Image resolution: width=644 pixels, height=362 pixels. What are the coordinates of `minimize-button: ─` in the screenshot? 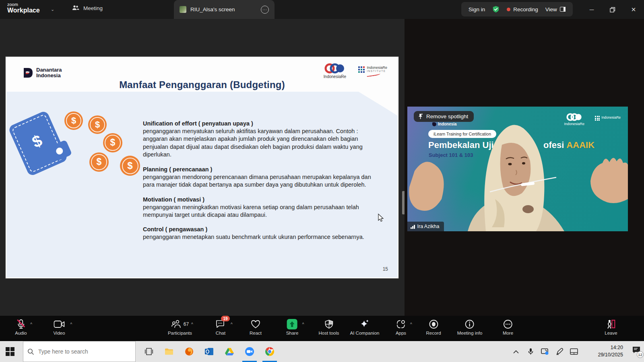 It's located at (592, 10).